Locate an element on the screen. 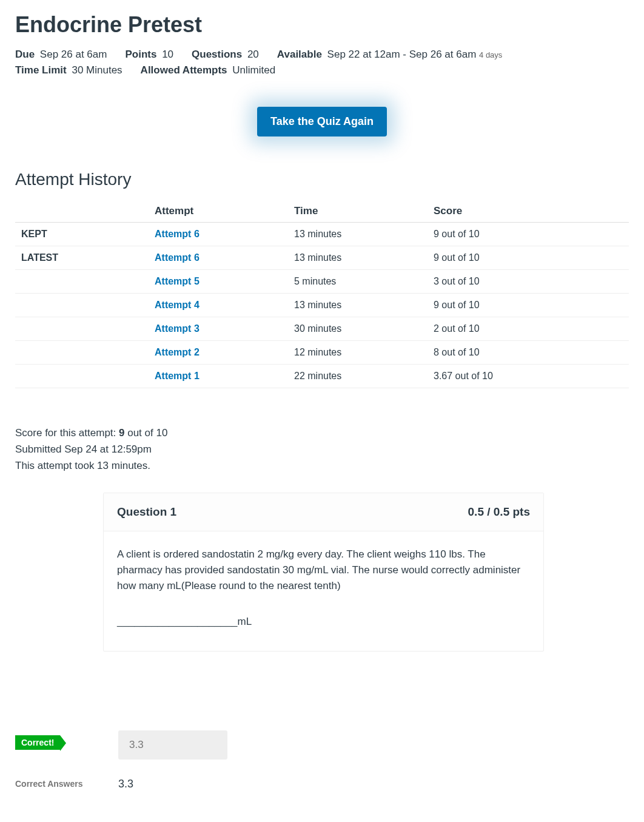 The image size is (644, 822). user-answer-box: 3.3 is located at coordinates (173, 745).